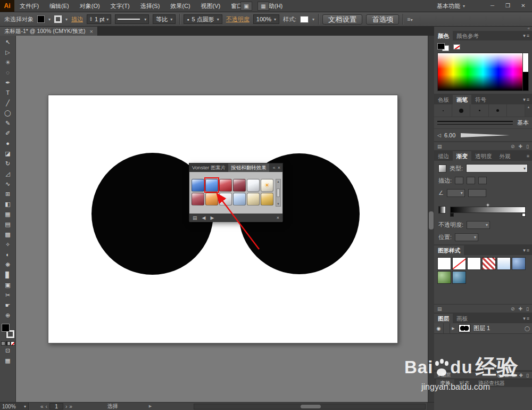 This screenshot has width=532, height=410. What do you see at coordinates (99, 19) in the screenshot?
I see `stroke-width-field: ▲▼ 1 pt ▾` at bounding box center [99, 19].